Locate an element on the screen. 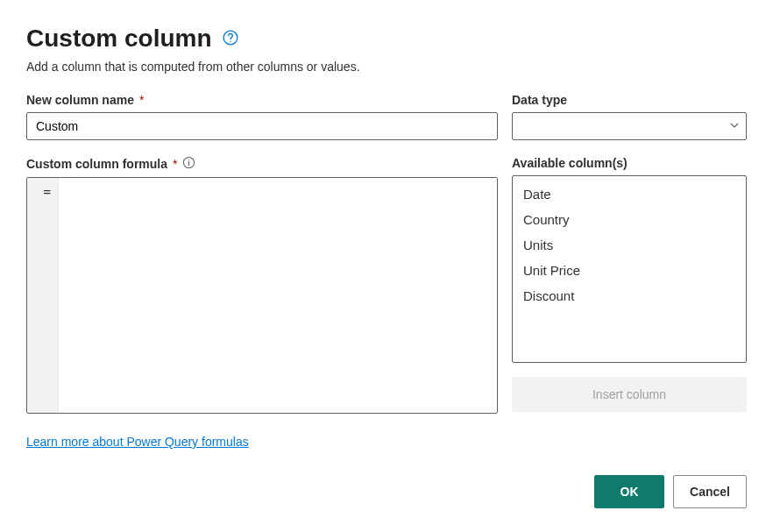 Image resolution: width=773 pixels, height=532 pixels. dialog-header: Custom column is located at coordinates (386, 39).